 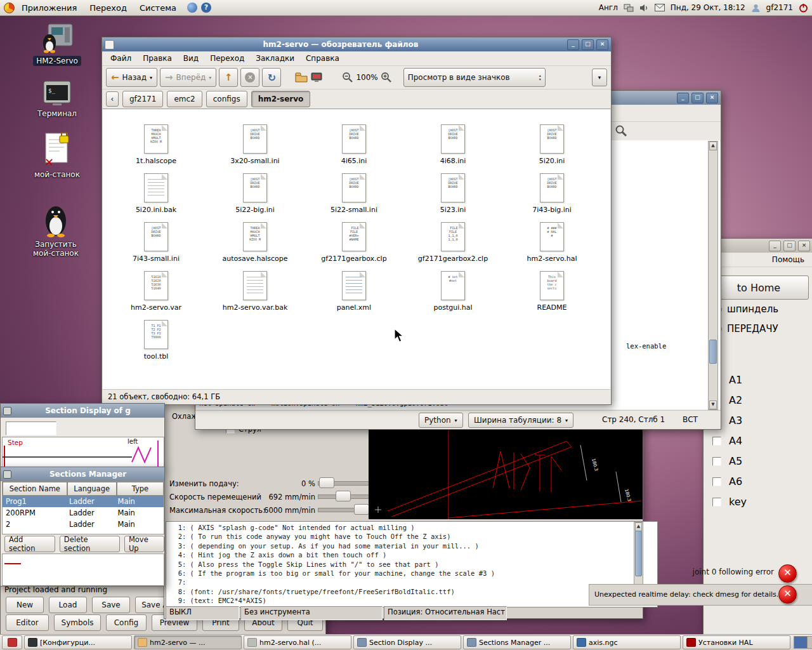 I want to click on reload-button: ↻, so click(x=272, y=77).